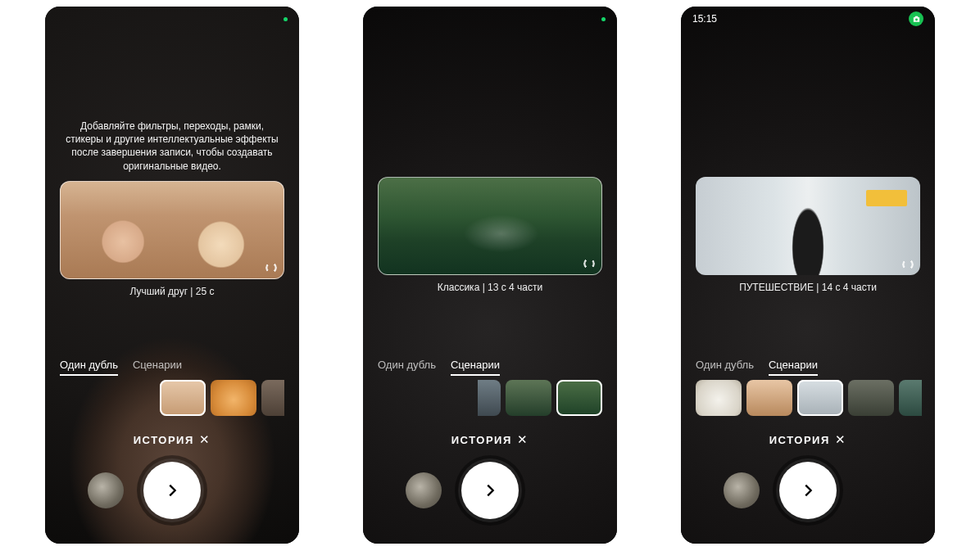  I want to click on template-preview-wrap: ПУТЕШЕСТВИЕ | 14 с 4 части, so click(808, 235).